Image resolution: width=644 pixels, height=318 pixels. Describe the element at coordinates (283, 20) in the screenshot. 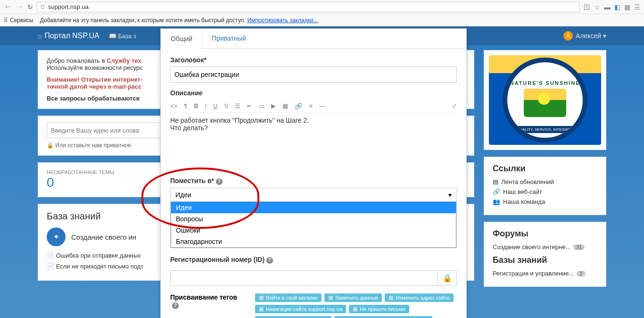

I see `import-bookmarks-link: Импортировать закладки...` at that location.